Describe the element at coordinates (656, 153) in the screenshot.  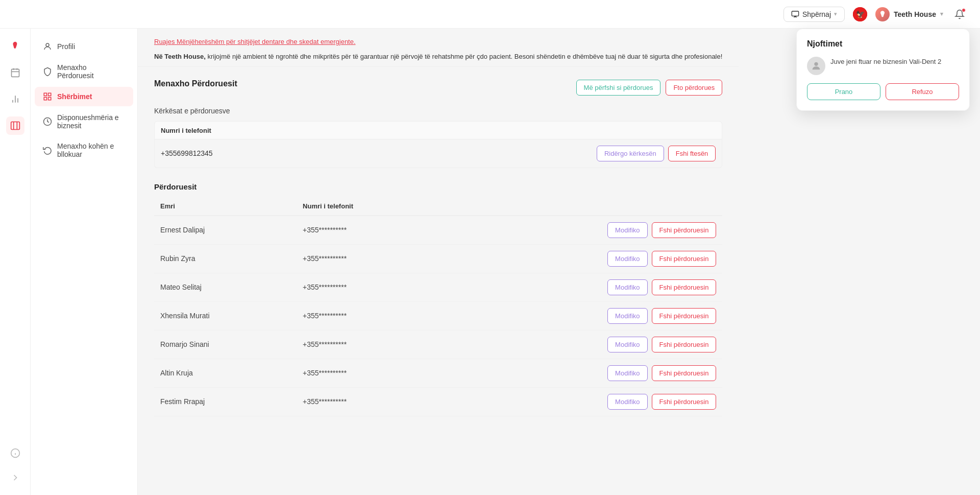
I see `request-actions: Ridërgo kërkesën Fshi ftesën` at that location.